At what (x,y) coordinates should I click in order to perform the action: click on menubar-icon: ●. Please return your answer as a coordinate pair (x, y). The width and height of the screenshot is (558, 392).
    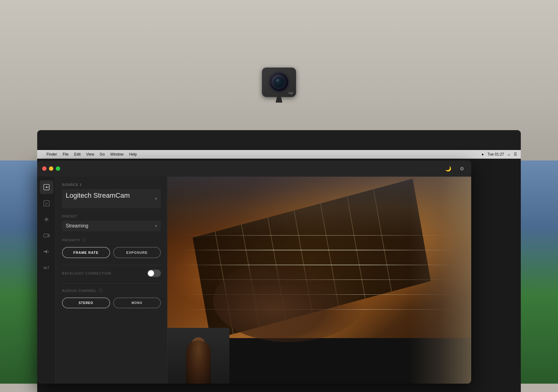
    Looking at the image, I should click on (482, 154).